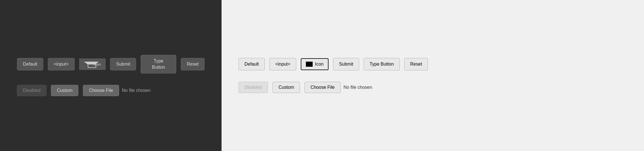 This screenshot has width=644, height=151. I want to click on light-input-button: <input>, so click(283, 64).